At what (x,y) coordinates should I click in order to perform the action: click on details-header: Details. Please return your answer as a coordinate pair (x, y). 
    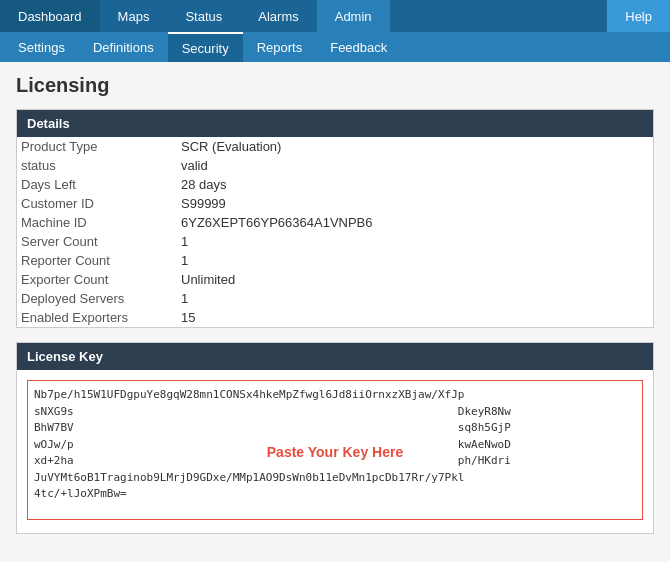
    Looking at the image, I should click on (335, 124).